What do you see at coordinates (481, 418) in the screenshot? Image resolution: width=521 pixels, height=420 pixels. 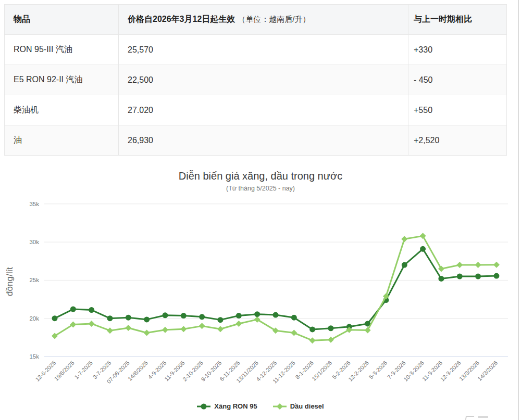 I see `cropped-watermark` at bounding box center [481, 418].